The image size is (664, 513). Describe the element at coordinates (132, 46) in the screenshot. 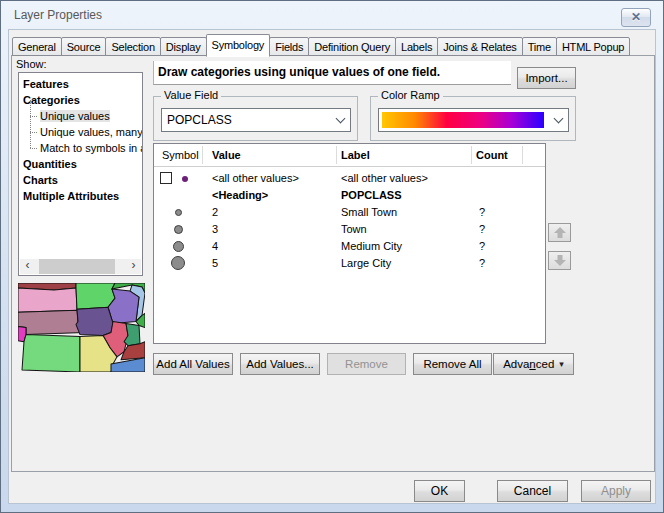

I see `tab-selection: Selection` at that location.